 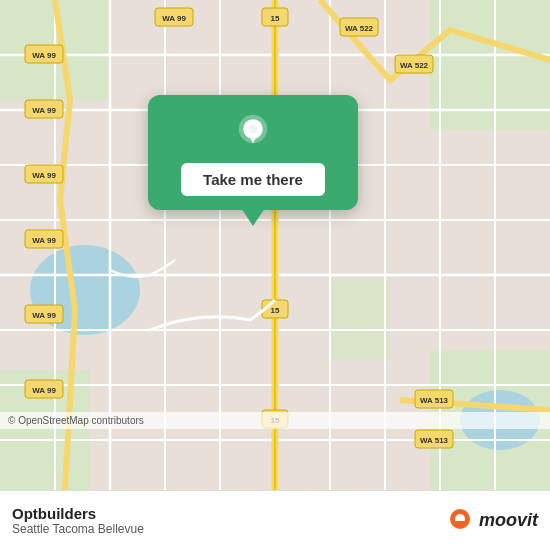 What do you see at coordinates (76, 420) in the screenshot?
I see `copyright-text: © OpenStreetMap contributors` at bounding box center [76, 420].